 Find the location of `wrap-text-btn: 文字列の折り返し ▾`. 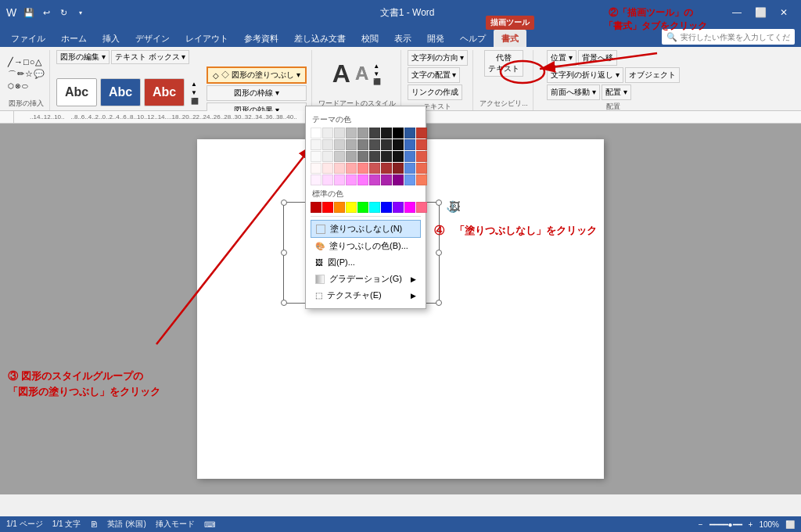

wrap-text-btn: 文字列の折り返し ▾ is located at coordinates (585, 75).